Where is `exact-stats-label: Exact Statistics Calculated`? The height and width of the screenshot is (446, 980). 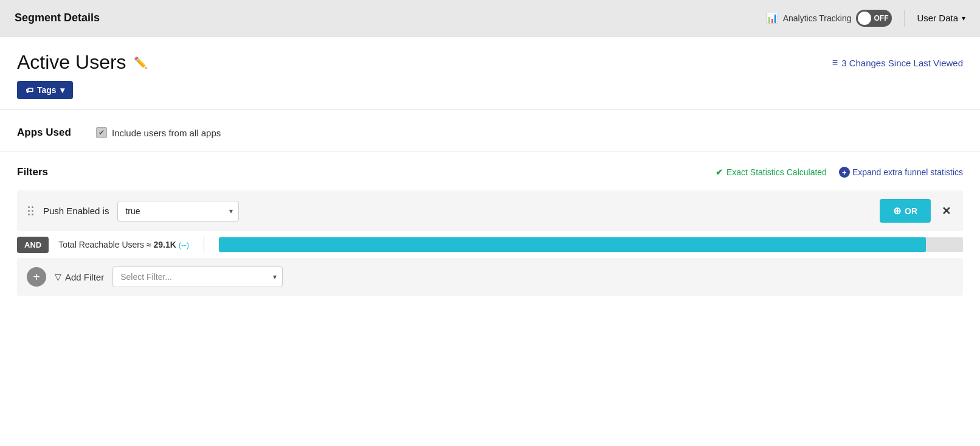 exact-stats-label: Exact Statistics Calculated is located at coordinates (777, 172).